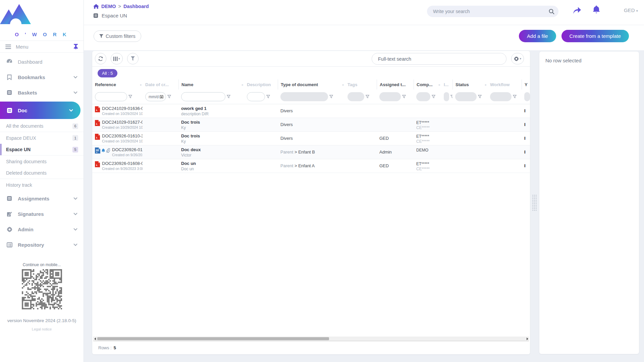 This screenshot has width=644, height=362. Describe the element at coordinates (42, 77) in the screenshot. I see `sidebar-item-bookmarks: Bookmarks` at that location.